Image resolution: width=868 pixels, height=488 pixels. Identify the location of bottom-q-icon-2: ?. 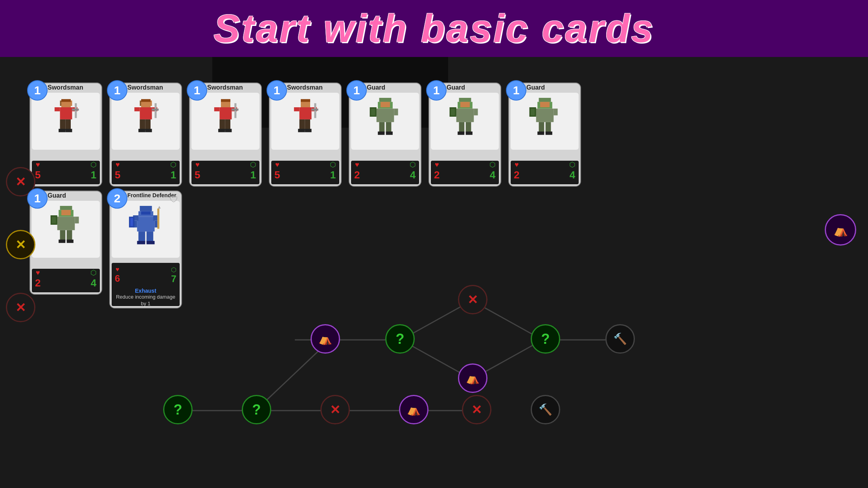
(257, 410).